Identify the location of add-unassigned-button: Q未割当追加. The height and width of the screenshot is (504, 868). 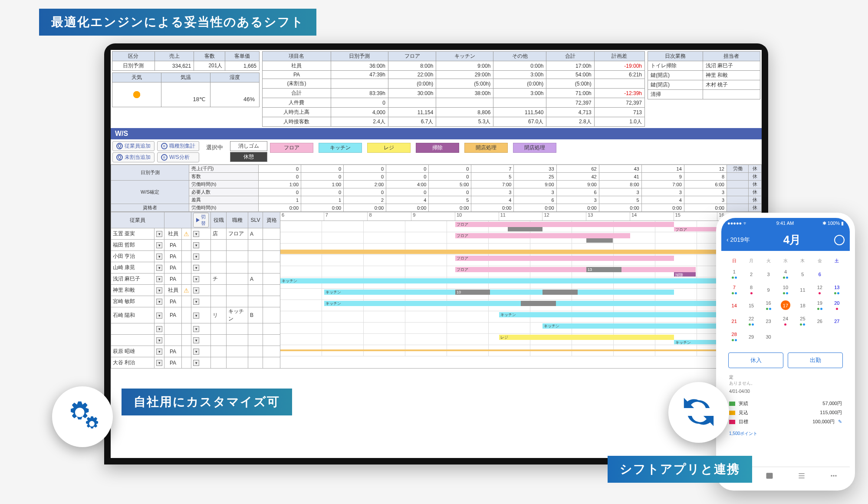
(134, 157).